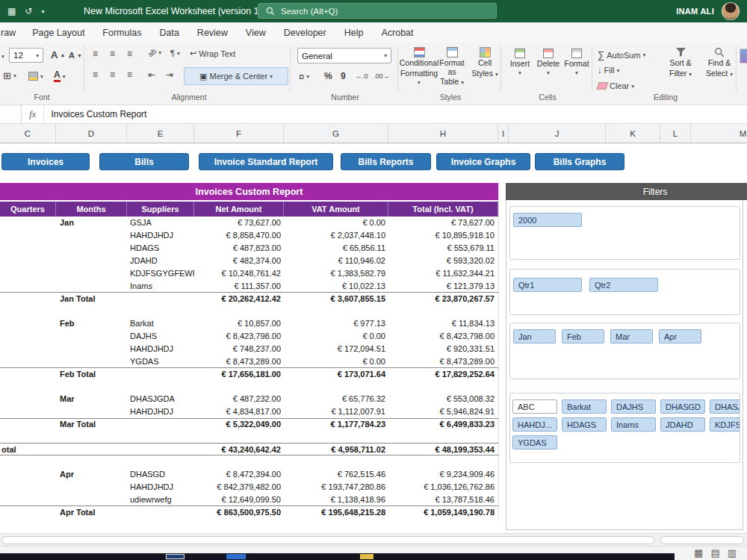 This screenshot has height=560, width=747. I want to click on report-cell: € 487,823.00, so click(239, 248).